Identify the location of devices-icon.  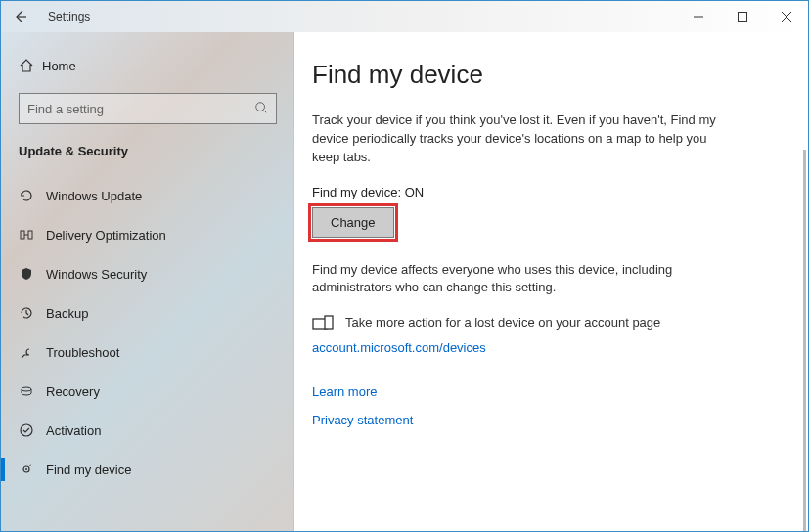
(323, 326).